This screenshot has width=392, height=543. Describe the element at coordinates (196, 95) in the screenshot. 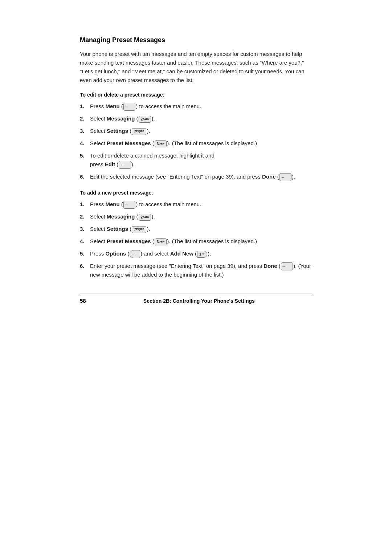

I see `section1-heading: To edit or delete a preset message:` at that location.